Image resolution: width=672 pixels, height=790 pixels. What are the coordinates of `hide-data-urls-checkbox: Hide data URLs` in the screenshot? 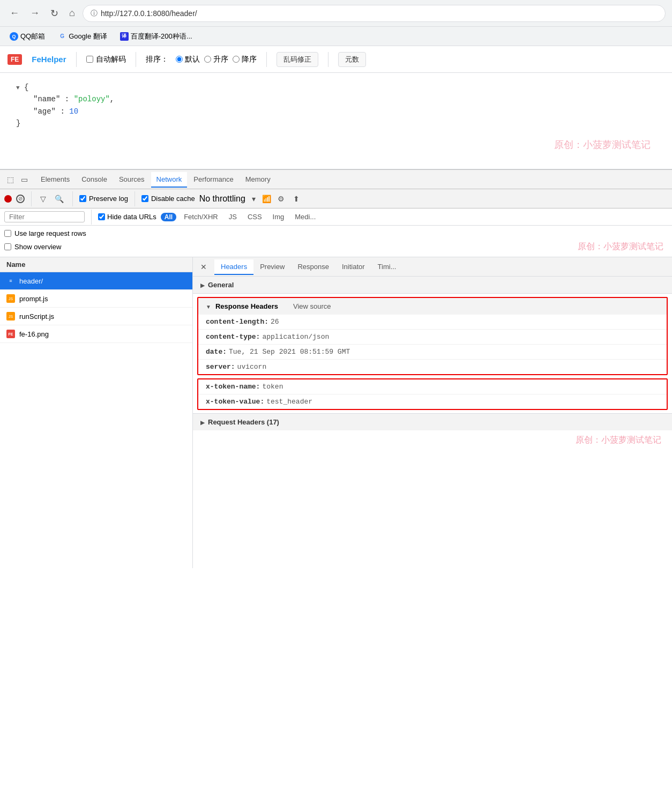 It's located at (128, 217).